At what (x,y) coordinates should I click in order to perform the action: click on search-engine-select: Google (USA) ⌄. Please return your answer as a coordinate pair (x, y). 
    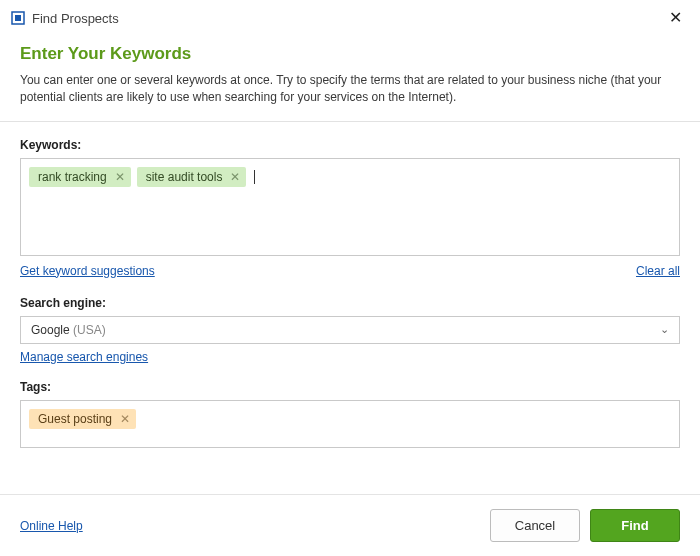
    Looking at the image, I should click on (350, 330).